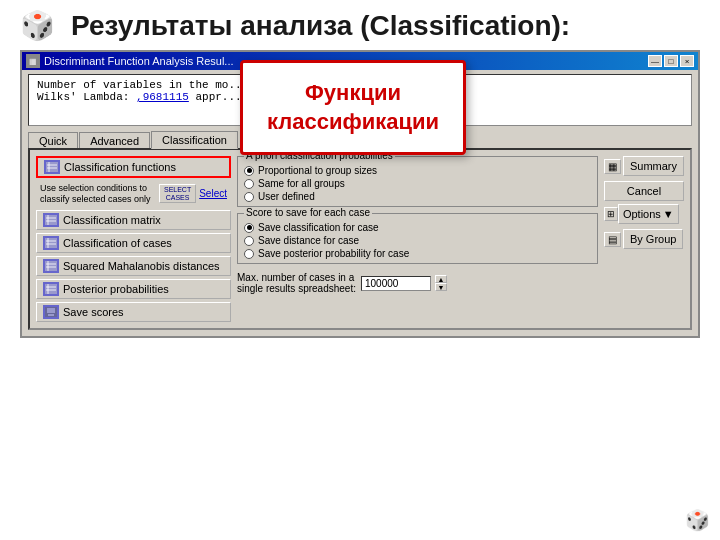 This screenshot has height=540, width=720. Describe the element at coordinates (38, 26) in the screenshot. I see `header-icons: 🎲` at that location.